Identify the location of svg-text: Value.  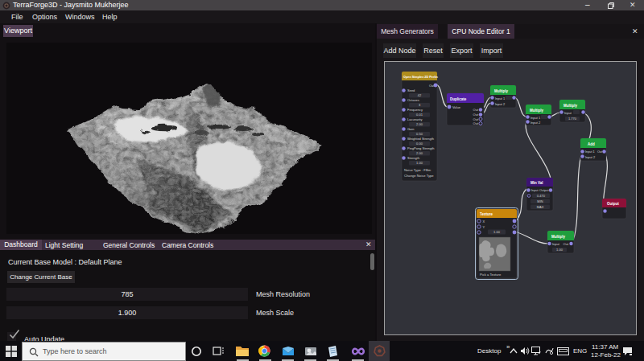
(457, 108).